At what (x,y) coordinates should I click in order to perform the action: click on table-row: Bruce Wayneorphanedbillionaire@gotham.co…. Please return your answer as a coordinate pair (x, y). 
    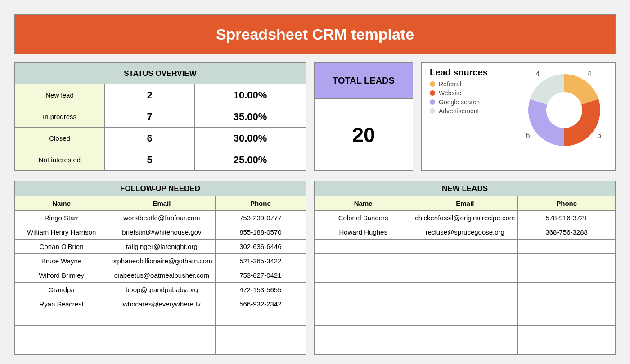
    Looking at the image, I should click on (160, 261).